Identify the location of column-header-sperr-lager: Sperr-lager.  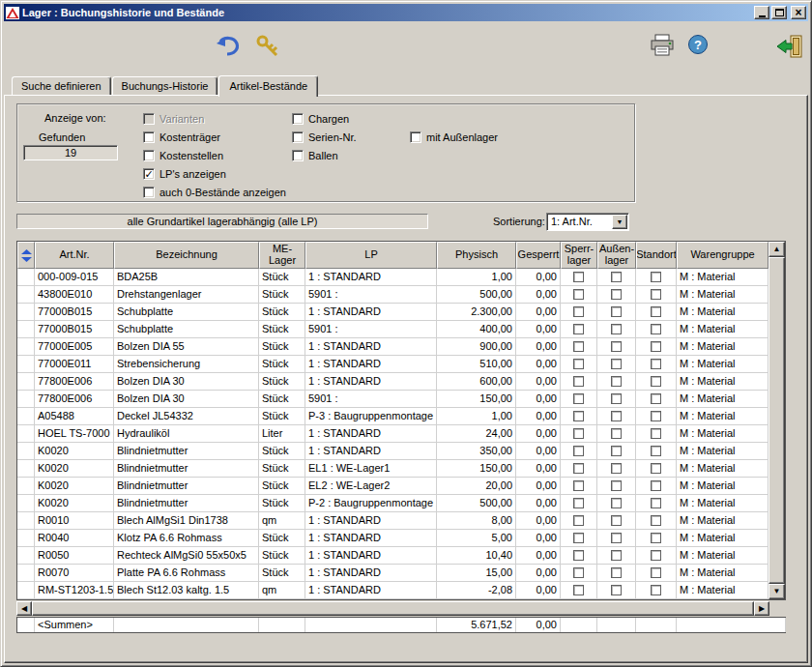
(579, 255).